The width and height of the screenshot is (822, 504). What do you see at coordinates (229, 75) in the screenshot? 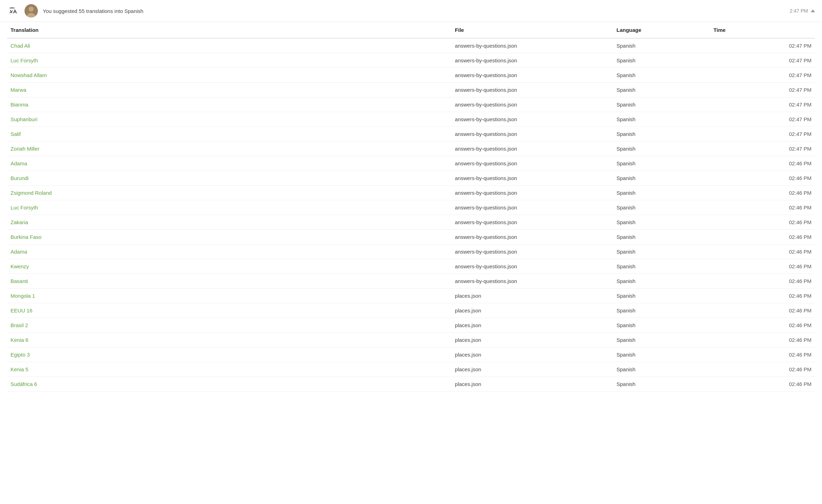
I see `cell-translation: Nowshad Allam` at bounding box center [229, 75].